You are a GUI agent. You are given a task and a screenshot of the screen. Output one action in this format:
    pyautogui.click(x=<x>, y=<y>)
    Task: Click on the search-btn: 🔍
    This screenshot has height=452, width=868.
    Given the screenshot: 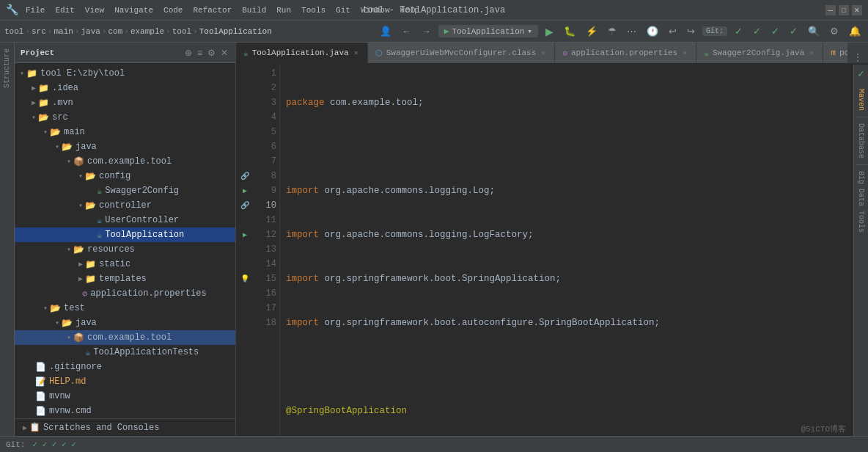 What is the action you would take?
    pyautogui.click(x=814, y=31)
    